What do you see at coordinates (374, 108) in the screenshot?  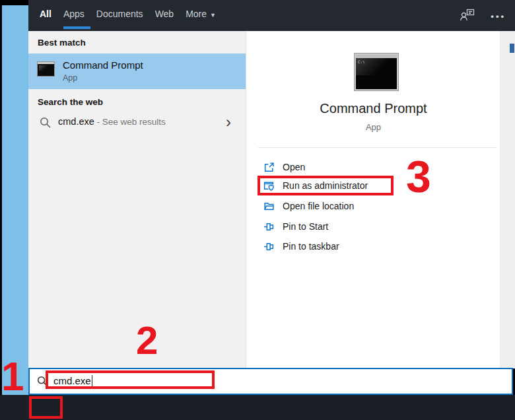 I see `preview-app-title: Command Prompt` at bounding box center [374, 108].